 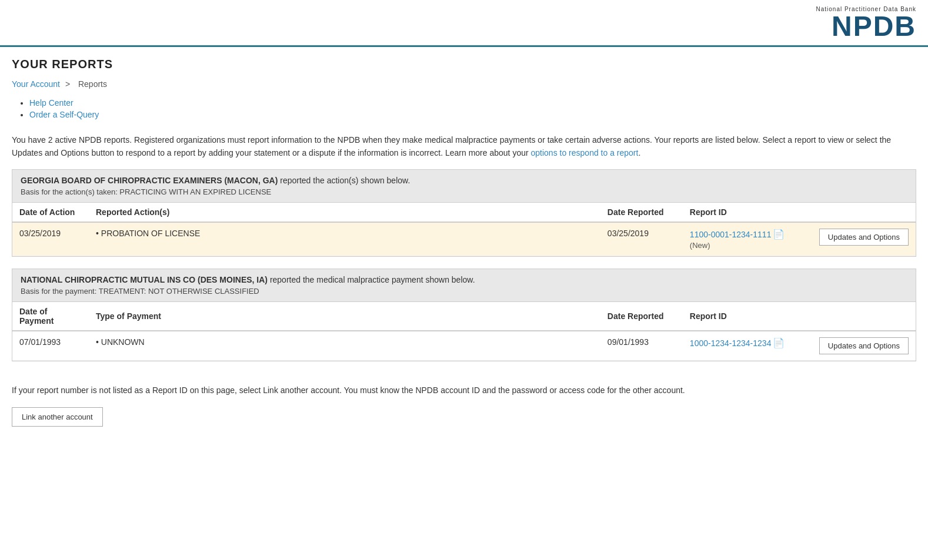 What do you see at coordinates (64, 115) in the screenshot?
I see `self-query-link: Order a Self-Query` at bounding box center [64, 115].